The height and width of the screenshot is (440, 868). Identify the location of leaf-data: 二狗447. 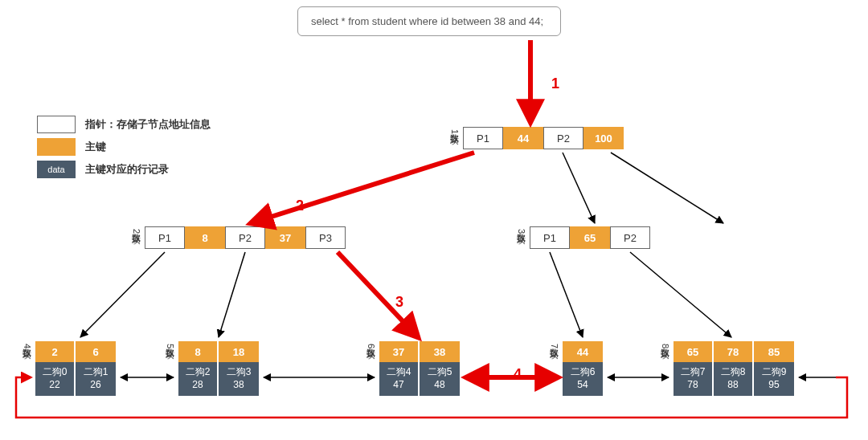
(399, 379).